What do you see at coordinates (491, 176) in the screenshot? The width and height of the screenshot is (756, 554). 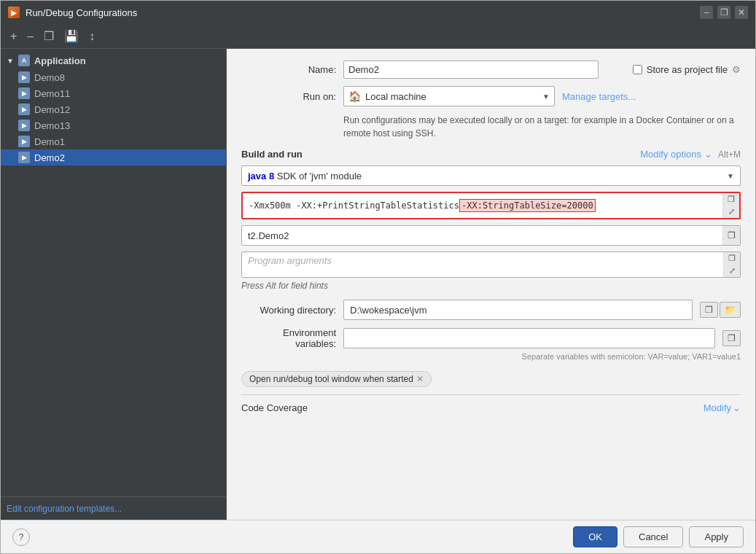 I see `sdk-dropdown: java 8 SDK of 'jvm' module ▼` at bounding box center [491, 176].